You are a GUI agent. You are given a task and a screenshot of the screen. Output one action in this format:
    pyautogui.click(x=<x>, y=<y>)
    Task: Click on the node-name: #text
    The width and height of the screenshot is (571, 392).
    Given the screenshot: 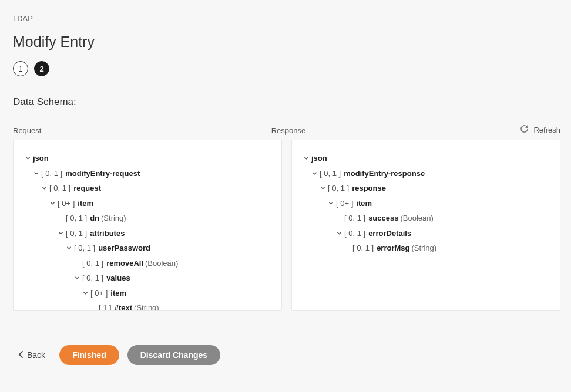 What is the action you would take?
    pyautogui.click(x=123, y=306)
    